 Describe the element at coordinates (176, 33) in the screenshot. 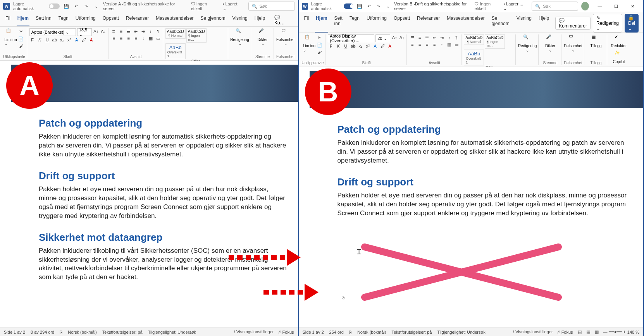

I see `style-normal: AaBbCcD¶ Normal` at that location.